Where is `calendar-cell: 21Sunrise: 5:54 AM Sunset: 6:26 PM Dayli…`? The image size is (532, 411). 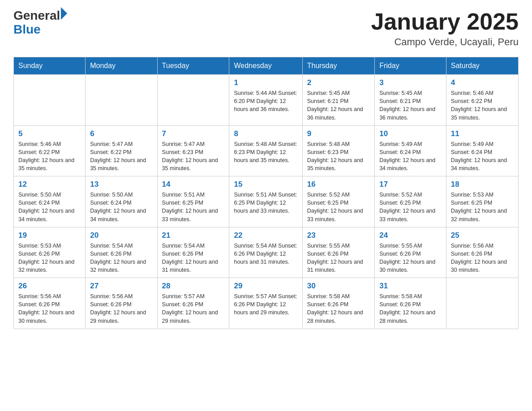
calendar-cell: 21Sunrise: 5:54 AM Sunset: 6:26 PM Dayli… is located at coordinates (193, 253).